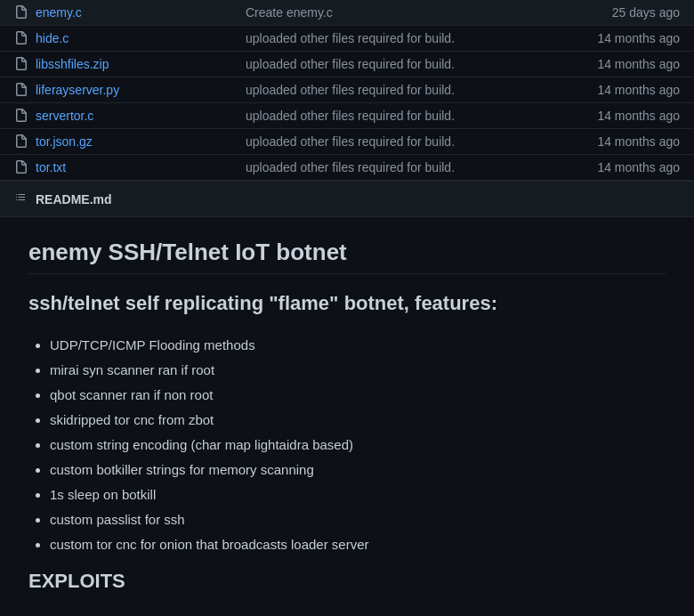 The image size is (694, 616). What do you see at coordinates (358, 395) in the screenshot?
I see `feature-item: qbot scanner ran if non root` at bounding box center [358, 395].